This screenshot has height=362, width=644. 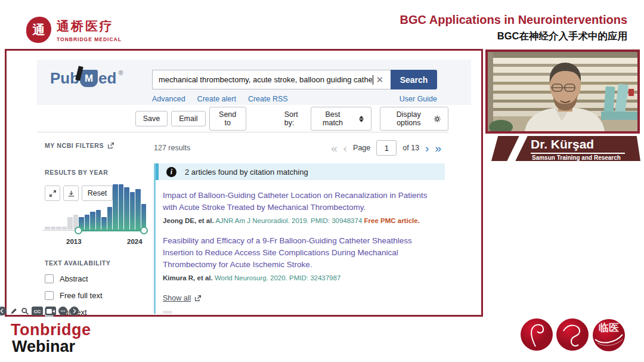 What do you see at coordinates (334, 148) in the screenshot?
I see `first-page-icon: «` at bounding box center [334, 148].